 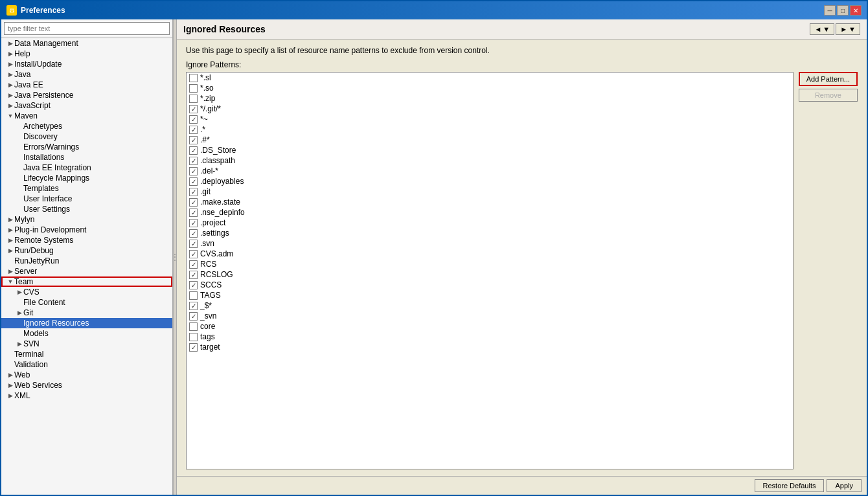 I want to click on pattern-item: *.zip, so click(x=490, y=98).